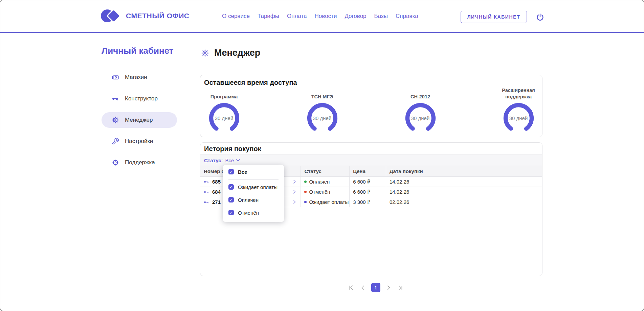 The height and width of the screenshot is (311, 644). I want to click on sidebar: Личный кабинет Магазин Констру, so click(141, 171).